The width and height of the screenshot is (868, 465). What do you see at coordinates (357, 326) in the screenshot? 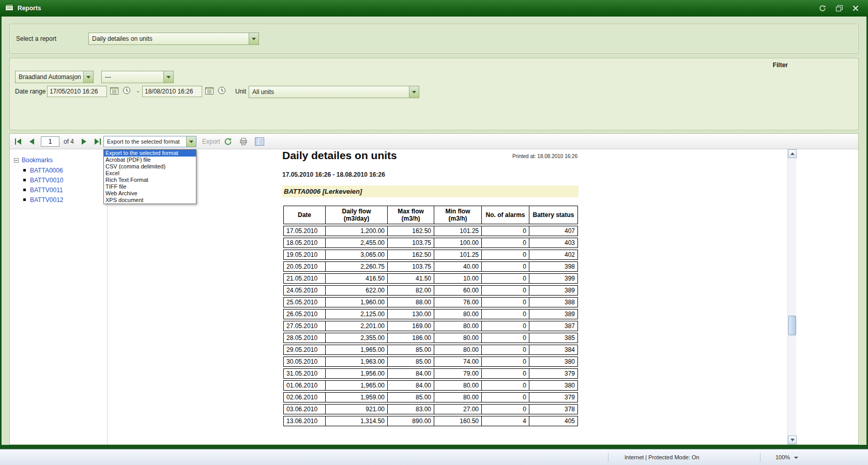
I see `table-cell: 2,201.00` at bounding box center [357, 326].